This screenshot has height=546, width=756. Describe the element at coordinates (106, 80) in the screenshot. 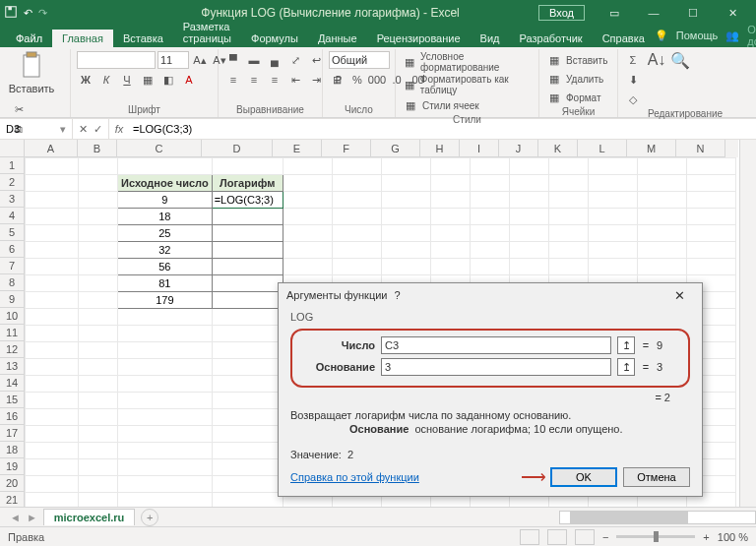

I see `italic-icon: К` at that location.